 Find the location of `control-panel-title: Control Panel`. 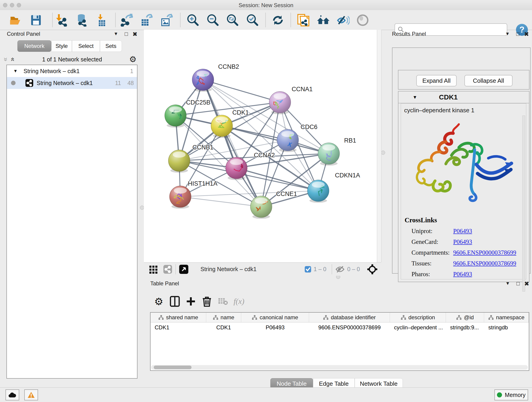

control-panel-title: Control Panel is located at coordinates (24, 34).